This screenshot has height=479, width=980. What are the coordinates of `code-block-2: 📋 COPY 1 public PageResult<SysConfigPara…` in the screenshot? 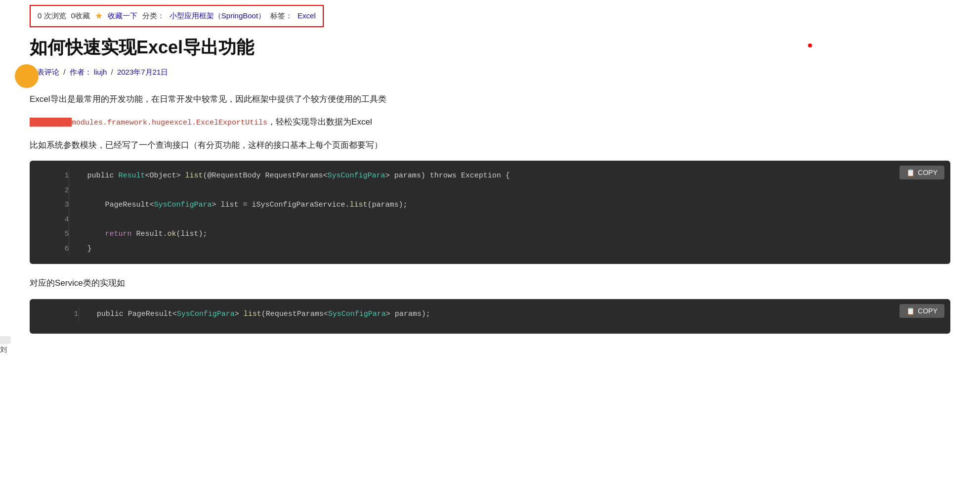 It's located at (490, 316).